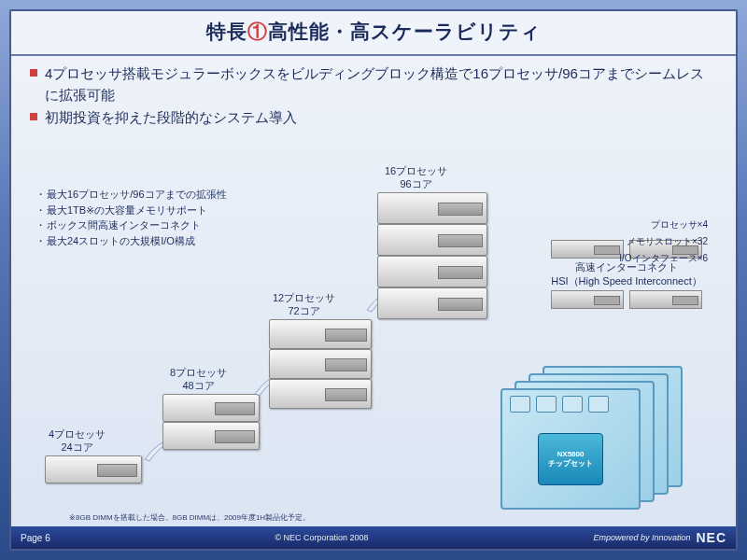 This screenshot has height=560, width=747. What do you see at coordinates (198, 379) in the screenshot?
I see `stack2-label: 8プロセッサ 48コア` at bounding box center [198, 379].